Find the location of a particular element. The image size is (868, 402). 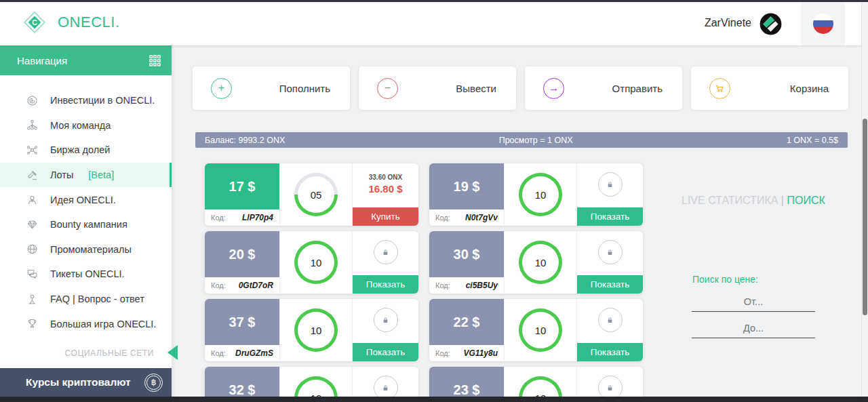

price-from-field is located at coordinates (753, 302).